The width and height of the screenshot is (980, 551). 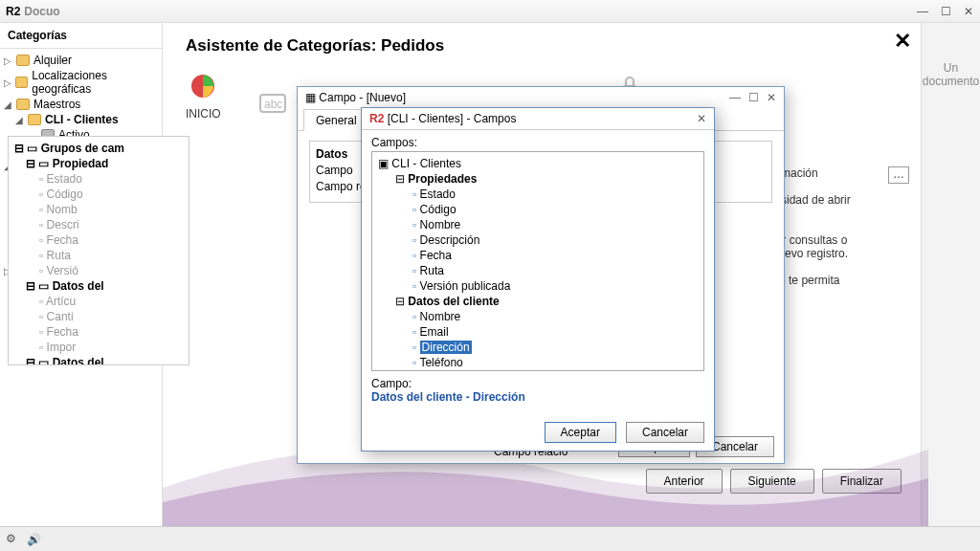 What do you see at coordinates (434, 332) in the screenshot?
I see `node-label: Email` at bounding box center [434, 332].